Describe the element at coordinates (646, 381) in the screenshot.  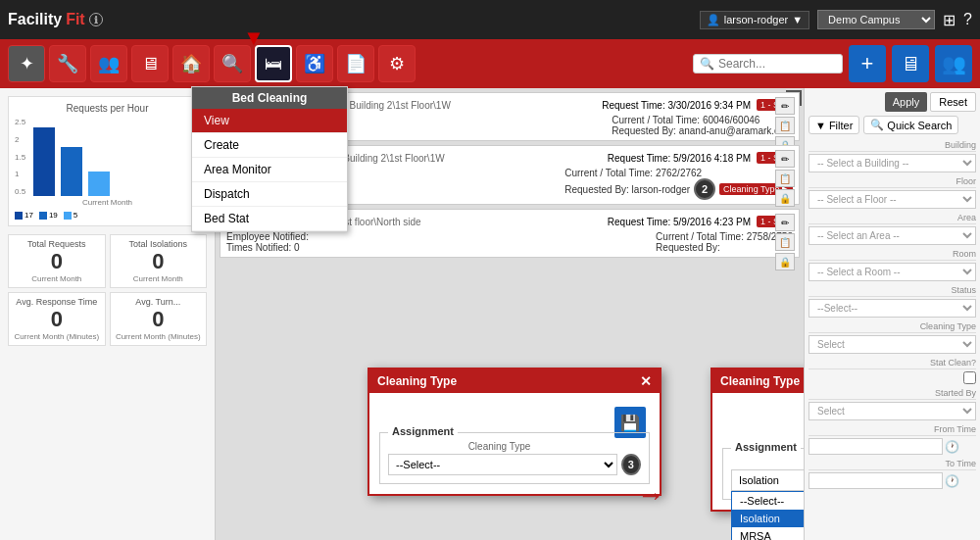
I see `dialog-1-close-icon: ✕` at that location.